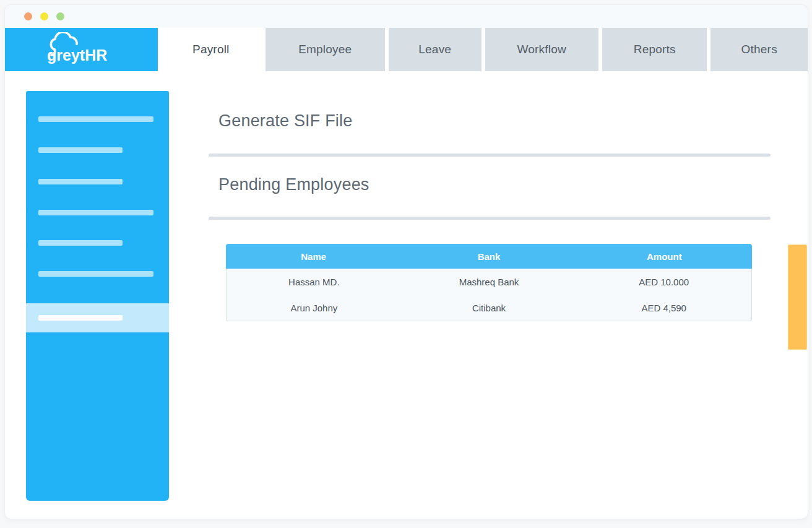 The height and width of the screenshot is (528, 812). What do you see at coordinates (82, 50) in the screenshot?
I see `greythr-logo: greytHR` at bounding box center [82, 50].